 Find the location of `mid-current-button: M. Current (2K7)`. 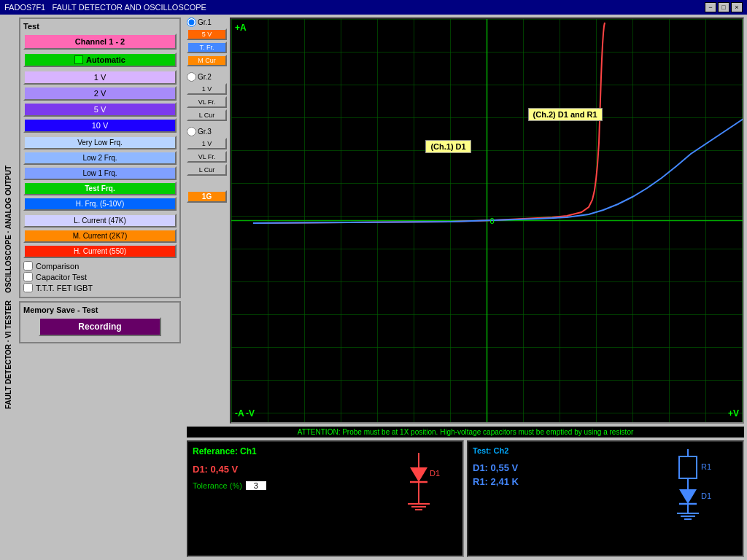

mid-current-button: M. Current (2K7) is located at coordinates (100, 236).